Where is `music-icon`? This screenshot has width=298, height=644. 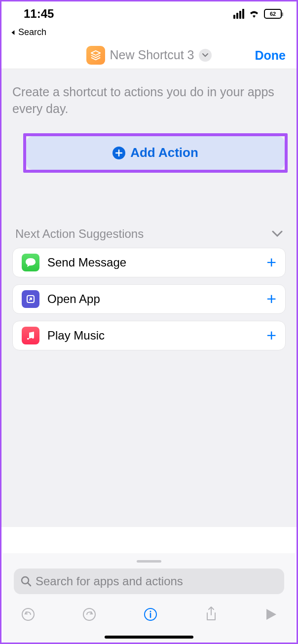
music-icon is located at coordinates (31, 336).